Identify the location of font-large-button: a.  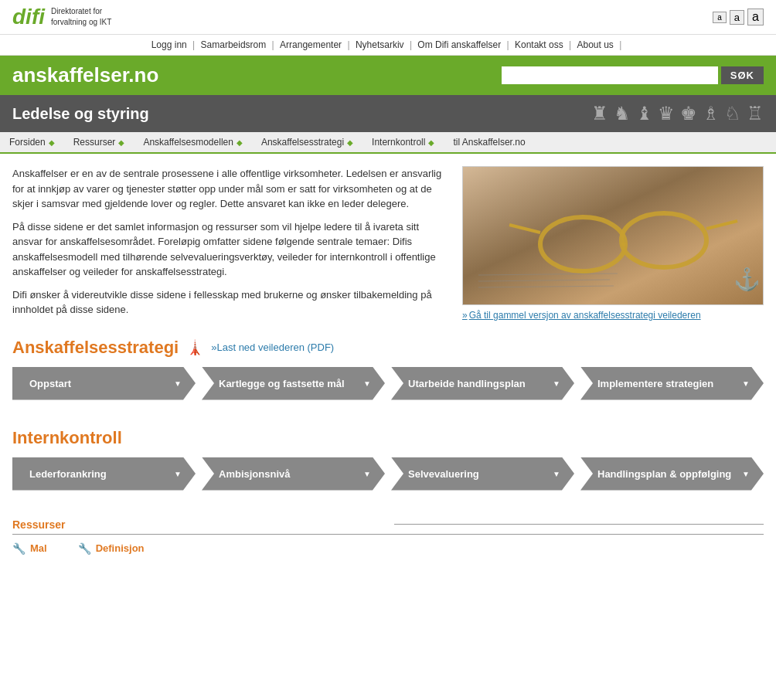
(756, 17).